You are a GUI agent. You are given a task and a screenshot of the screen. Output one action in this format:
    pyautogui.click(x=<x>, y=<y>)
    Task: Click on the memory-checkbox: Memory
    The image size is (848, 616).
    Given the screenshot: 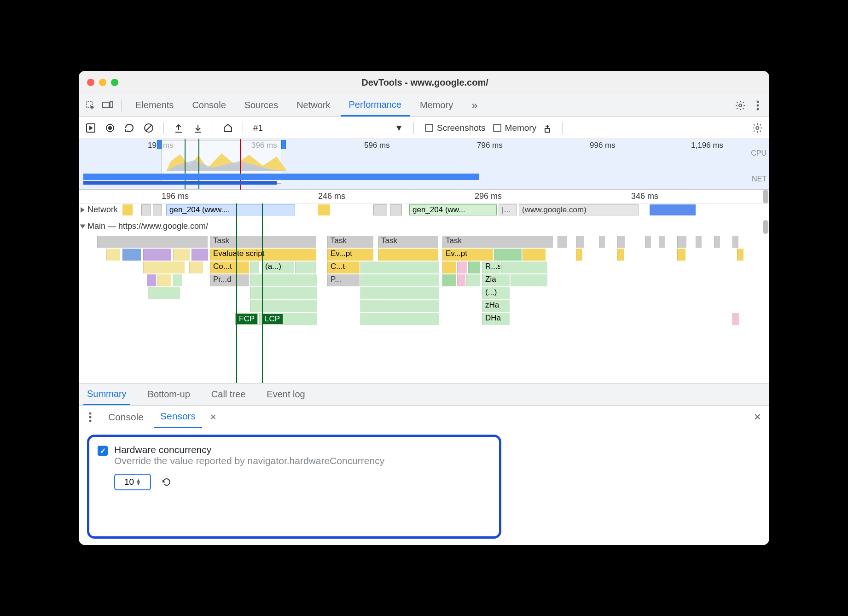 What is the action you would take?
    pyautogui.click(x=515, y=128)
    